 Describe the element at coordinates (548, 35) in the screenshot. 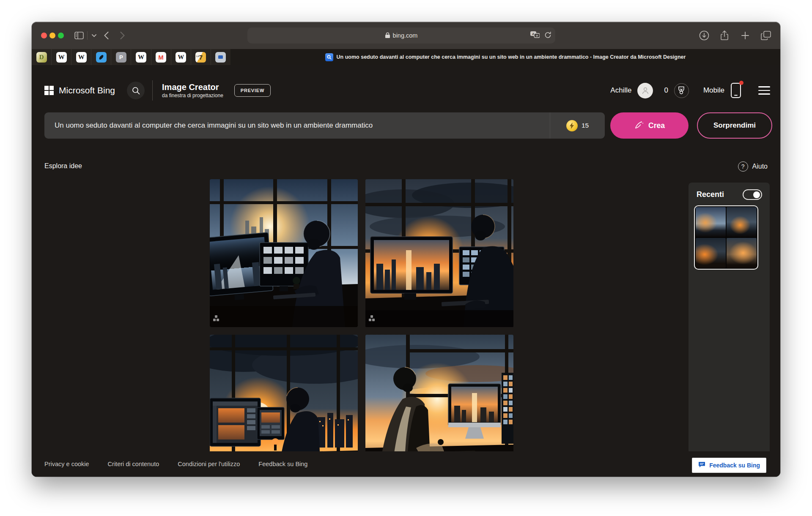

I see `reload-icon` at that location.